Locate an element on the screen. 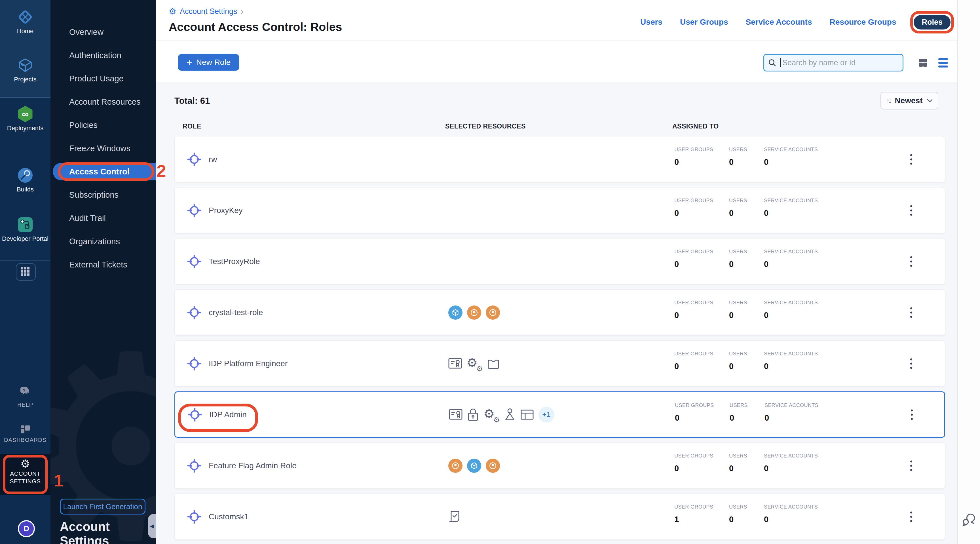  chat-support-icon is located at coordinates (969, 520).